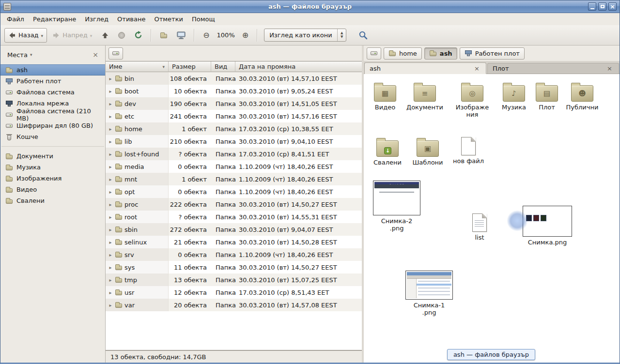 The width and height of the screenshot is (620, 364). Describe the element at coordinates (53, 167) in the screenshot. I see `sidebar-item: Музика` at that location.